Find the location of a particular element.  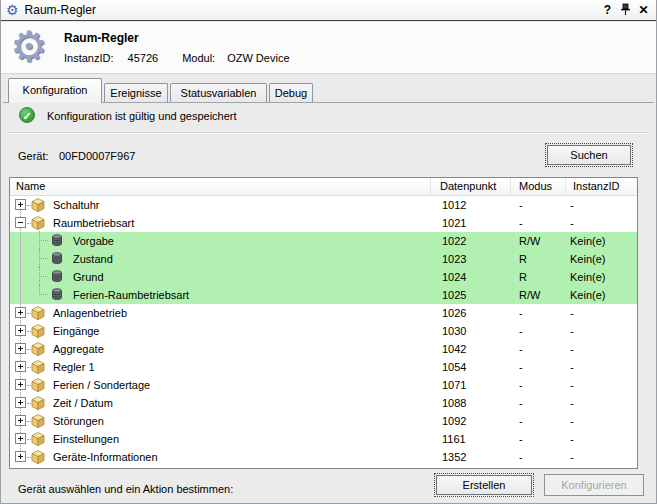

status-message: Konfiguration ist gültig und gespeichert is located at coordinates (142, 116).